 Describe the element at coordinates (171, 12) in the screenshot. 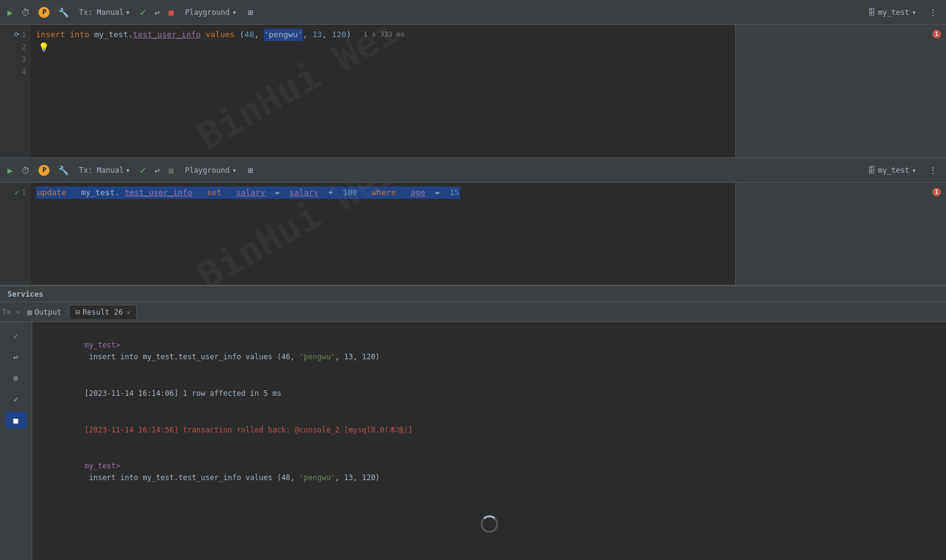

I see `stop-button-1: ■` at that location.